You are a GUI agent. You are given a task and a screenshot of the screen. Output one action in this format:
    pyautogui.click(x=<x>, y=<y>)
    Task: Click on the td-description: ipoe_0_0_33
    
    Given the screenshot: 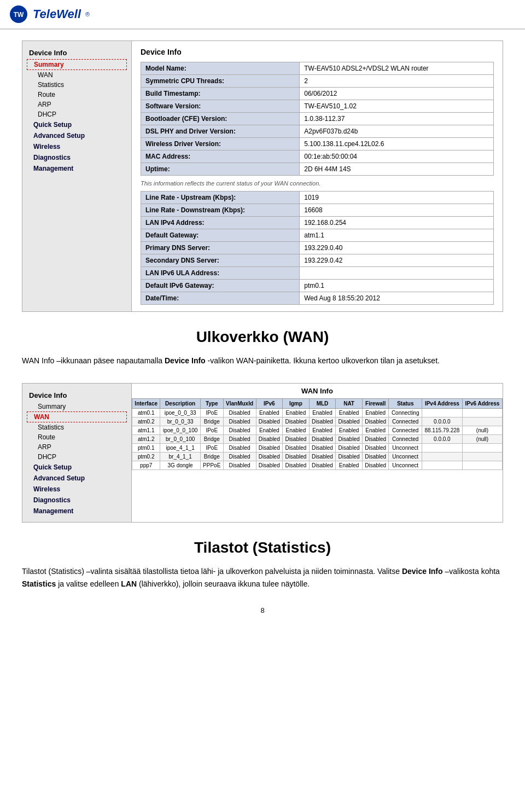 What is the action you would take?
    pyautogui.click(x=180, y=413)
    